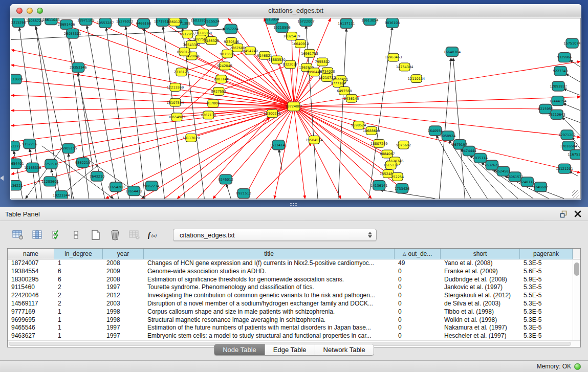  Describe the element at coordinates (31, 320) in the screenshot. I see `table-cell: 9699695` at that location.